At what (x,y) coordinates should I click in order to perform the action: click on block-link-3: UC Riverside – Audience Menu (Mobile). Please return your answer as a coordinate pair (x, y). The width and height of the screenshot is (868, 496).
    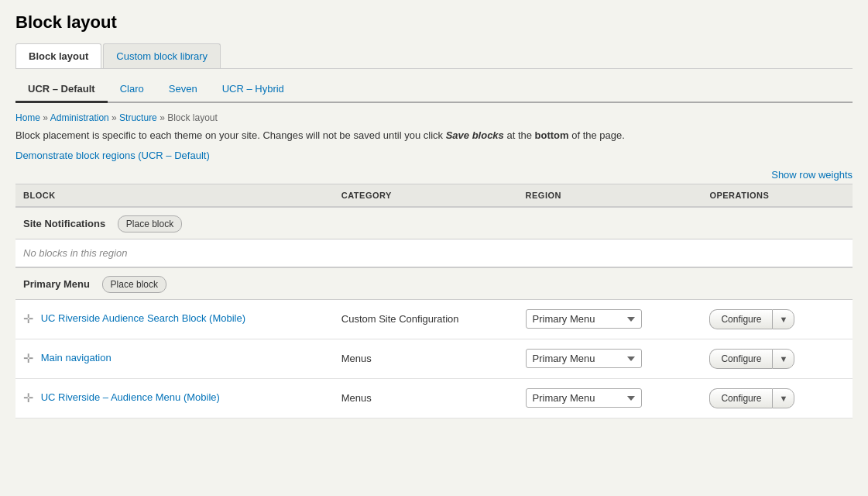
    Looking at the image, I should click on (130, 397).